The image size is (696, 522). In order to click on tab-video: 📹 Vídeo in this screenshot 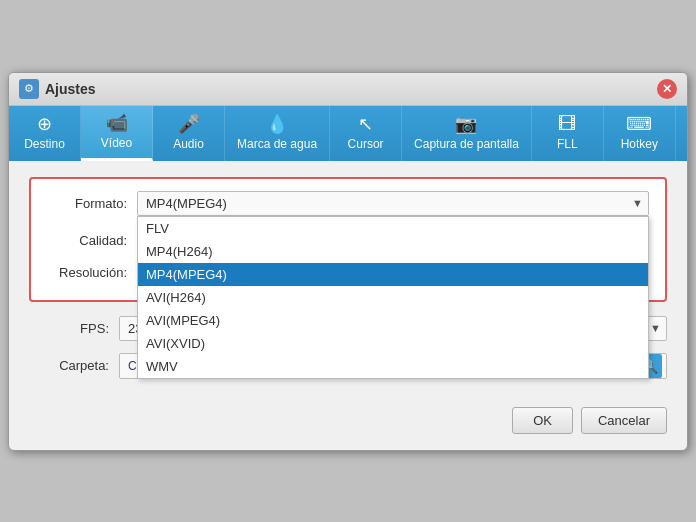, I will do `click(117, 134)`.